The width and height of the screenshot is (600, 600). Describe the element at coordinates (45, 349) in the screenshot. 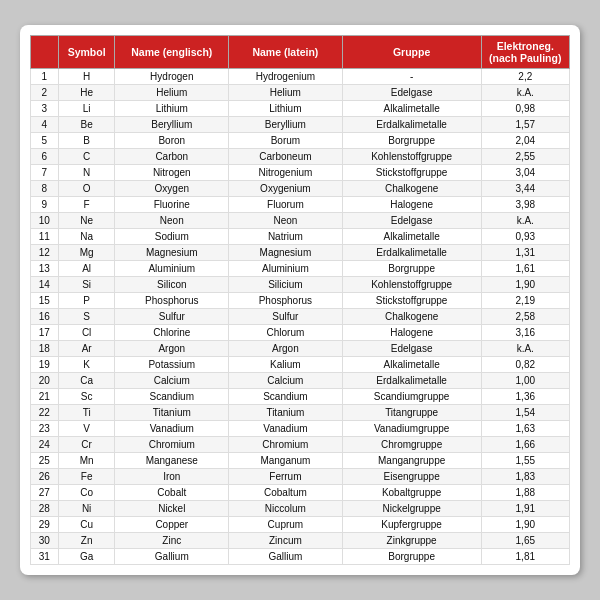

I see `table-cell: 18` at that location.